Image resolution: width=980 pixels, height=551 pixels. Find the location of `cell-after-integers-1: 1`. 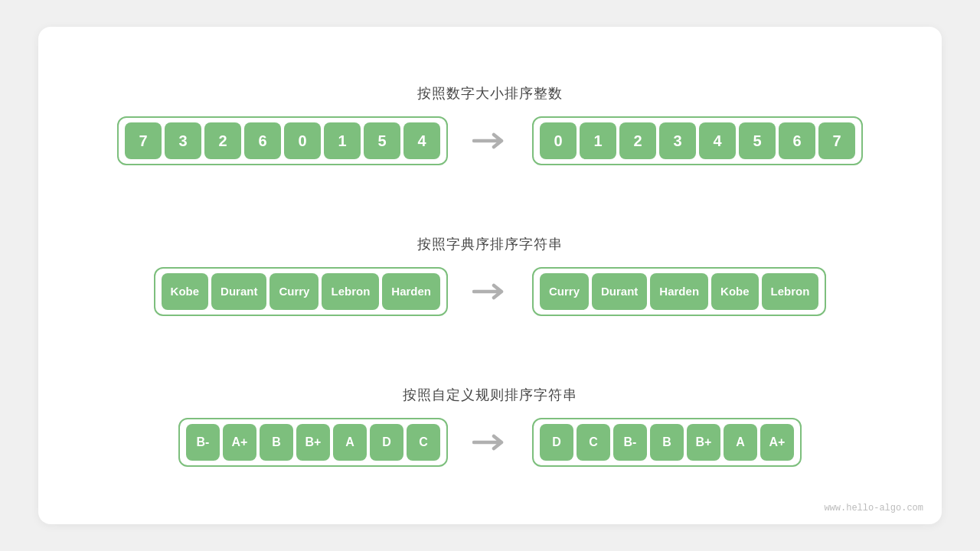

cell-after-integers-1: 1 is located at coordinates (598, 141).